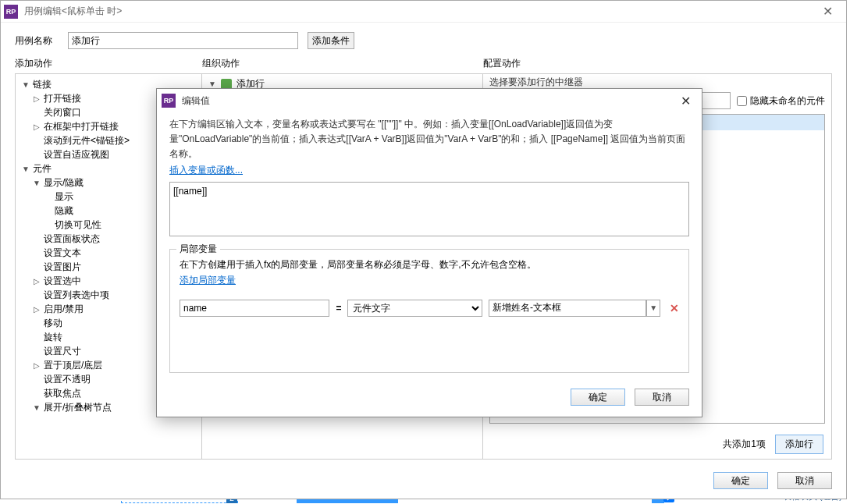  I want to click on inner-ok-button: 确定, so click(598, 397).